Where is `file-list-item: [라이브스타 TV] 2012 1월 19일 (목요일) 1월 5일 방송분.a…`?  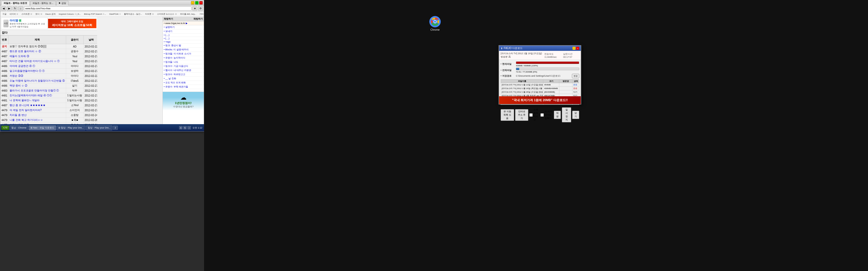 file-list-item: [라이브스타 TV] 2012 1월 19일 (목요일) 1월 5일 방송분.a… is located at coordinates (540, 89).